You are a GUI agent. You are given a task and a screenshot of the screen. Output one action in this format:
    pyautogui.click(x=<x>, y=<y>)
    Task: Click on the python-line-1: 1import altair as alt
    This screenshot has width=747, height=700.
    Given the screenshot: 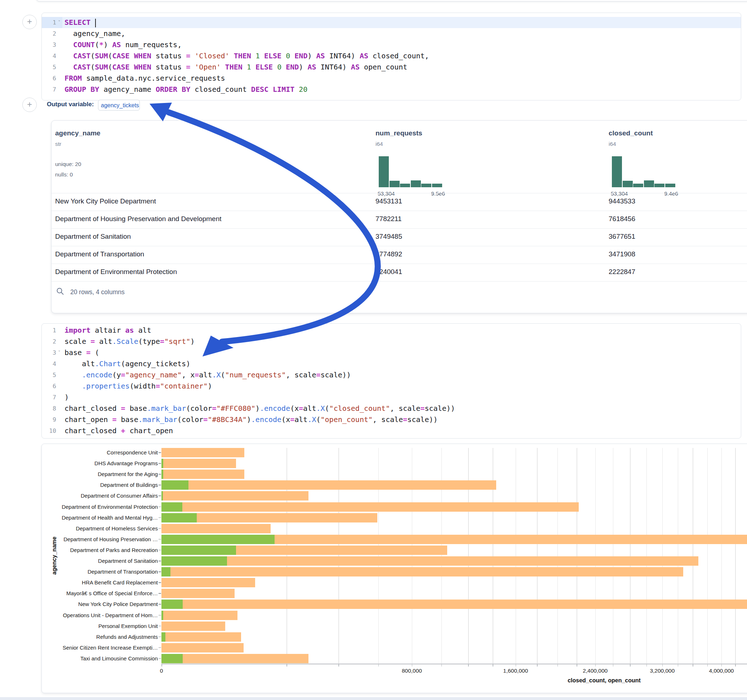 What is the action you would take?
    pyautogui.click(x=392, y=330)
    